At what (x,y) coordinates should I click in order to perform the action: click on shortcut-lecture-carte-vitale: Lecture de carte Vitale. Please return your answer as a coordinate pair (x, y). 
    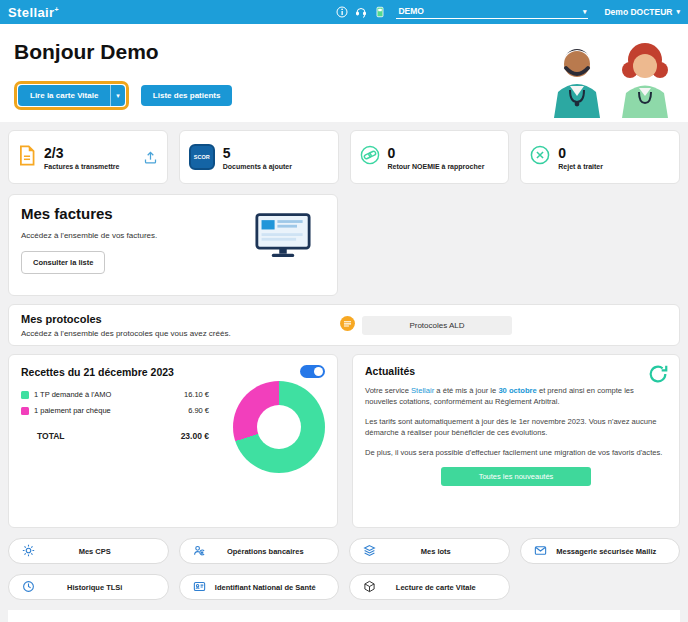
    Looking at the image, I should click on (430, 587).